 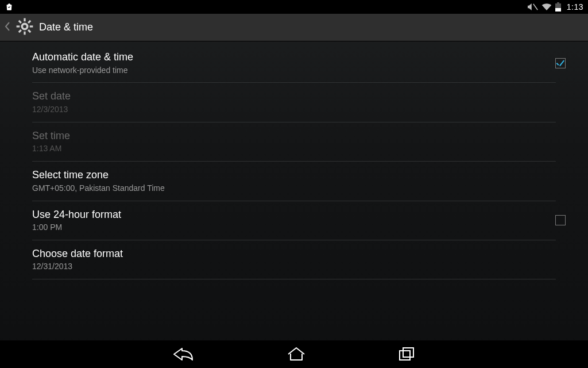 What do you see at coordinates (294, 221) in the screenshot?
I see `settings-row-24h: Use 24-hour format1:00 PM` at bounding box center [294, 221].